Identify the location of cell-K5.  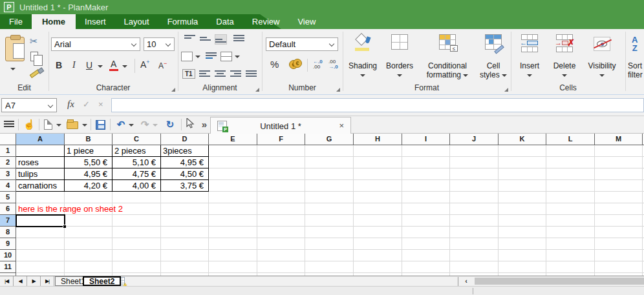
(522, 198).